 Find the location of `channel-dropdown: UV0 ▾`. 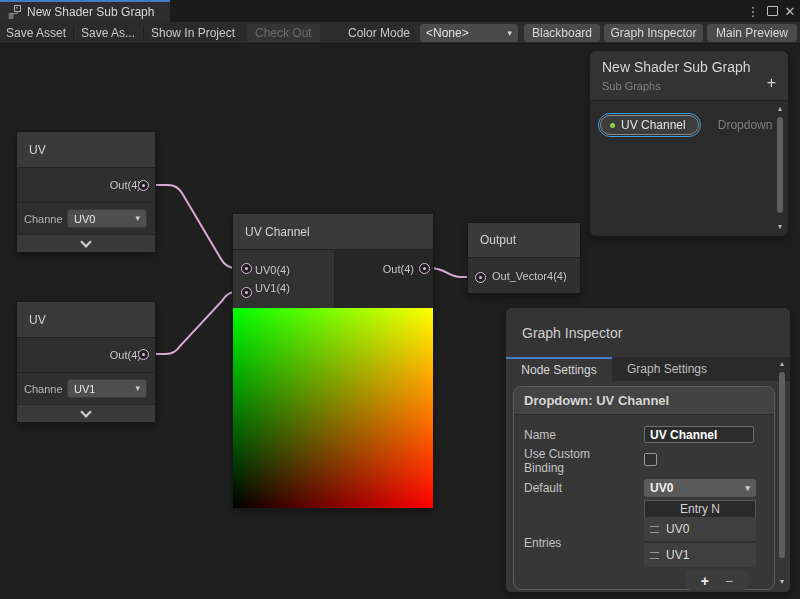

channel-dropdown: UV0 ▾ is located at coordinates (107, 218).